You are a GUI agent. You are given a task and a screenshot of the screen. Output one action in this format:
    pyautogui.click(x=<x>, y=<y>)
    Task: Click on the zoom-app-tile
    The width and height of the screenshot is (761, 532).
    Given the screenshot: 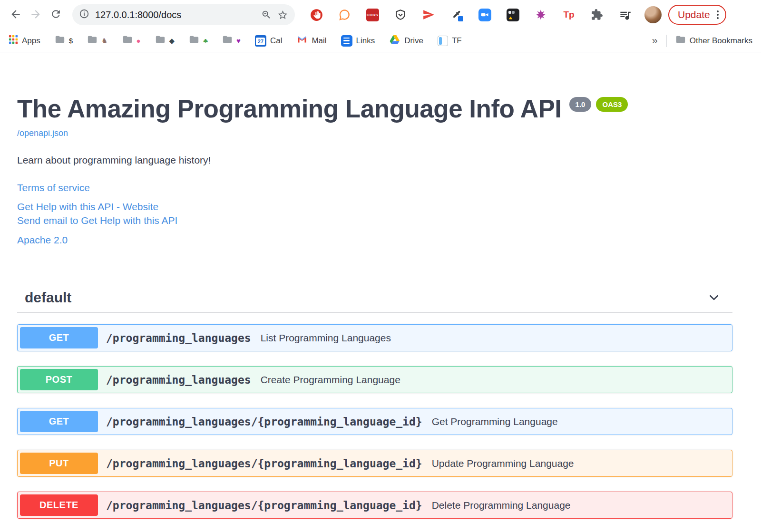 What is the action you would take?
    pyautogui.click(x=485, y=15)
    